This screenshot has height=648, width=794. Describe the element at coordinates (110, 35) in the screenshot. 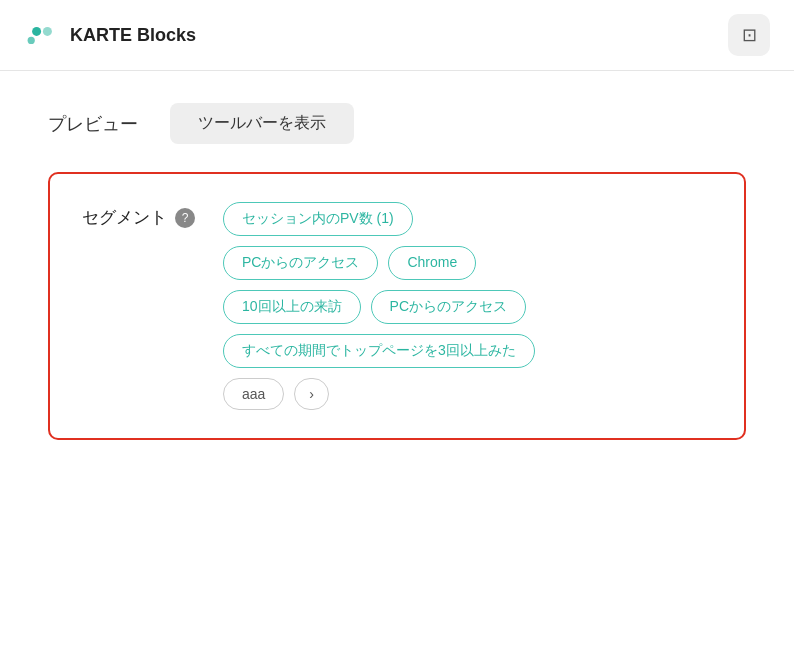

I see `header-left: KARTE Blocks` at that location.